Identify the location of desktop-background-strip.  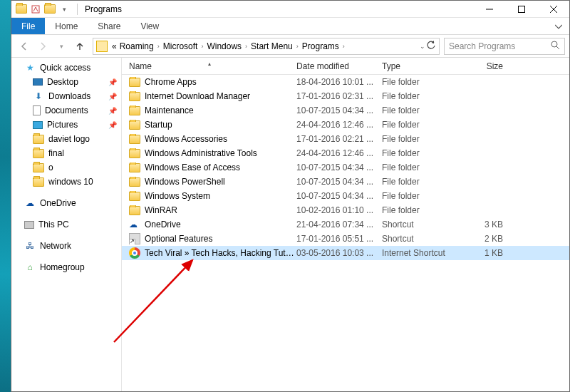
(6, 196).